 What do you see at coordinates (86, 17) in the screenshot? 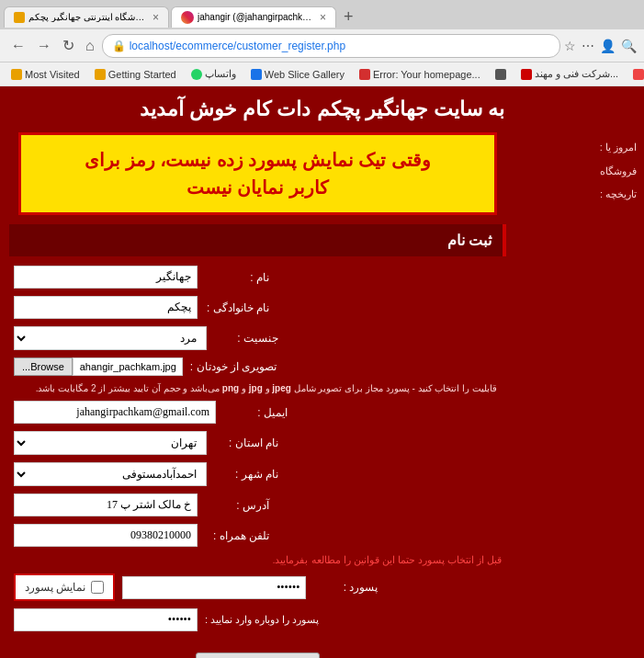
I see `tab-shop: فروشگاه اینترنتی جهانگیر پچکم ×` at bounding box center [86, 17].